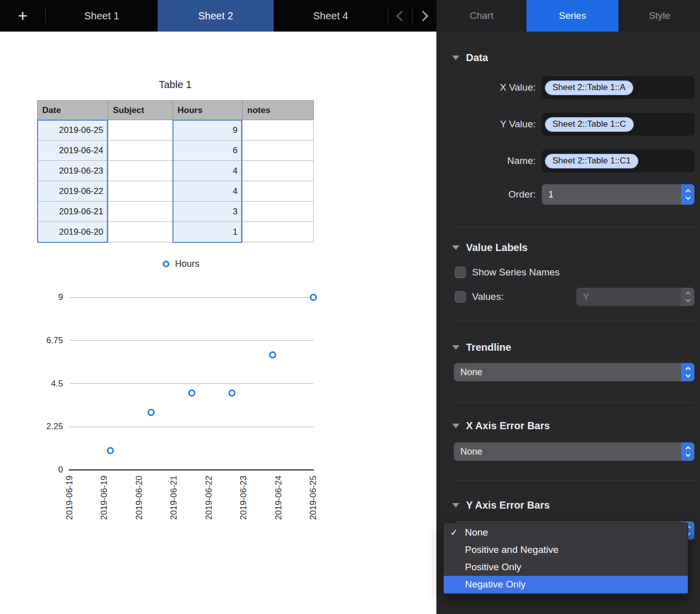 The image size is (700, 614). Describe the element at coordinates (492, 194) in the screenshot. I see `order-label: Order:` at that location.